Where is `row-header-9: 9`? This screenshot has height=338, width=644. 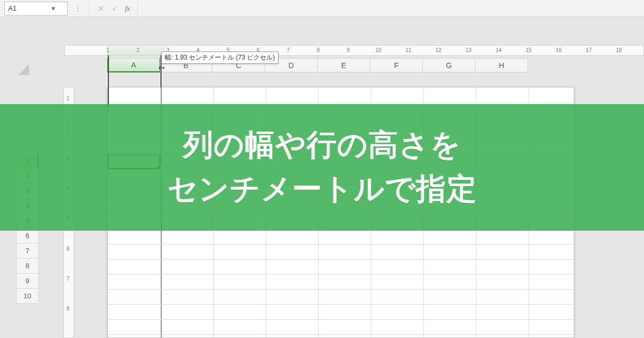
row-header-9: 9 is located at coordinates (27, 281).